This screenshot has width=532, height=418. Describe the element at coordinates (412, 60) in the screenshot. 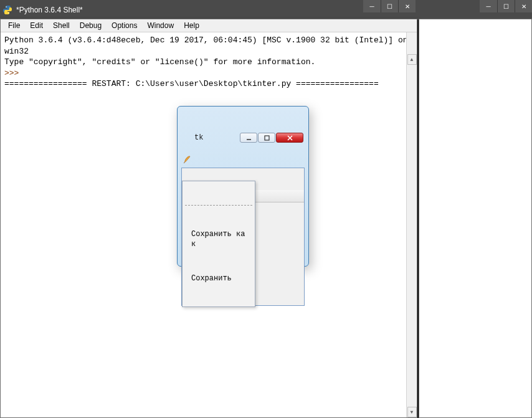

I see `scroll-up-icon: ▲` at that location.